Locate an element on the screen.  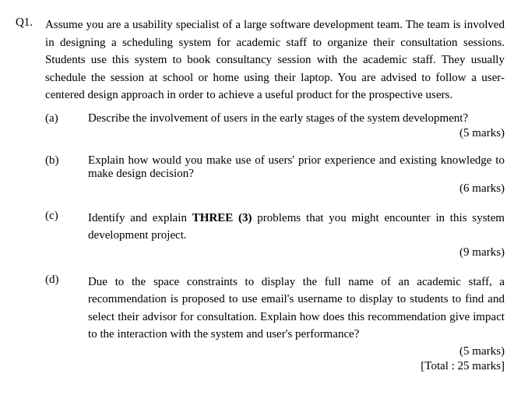
marks-d: (5 marks) is located at coordinates (482, 351).